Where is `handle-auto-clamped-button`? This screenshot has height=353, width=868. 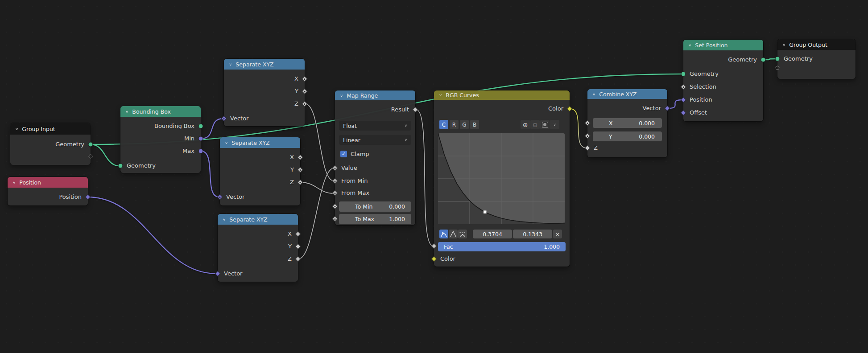
handle-auto-clamped-button is located at coordinates (463, 234).